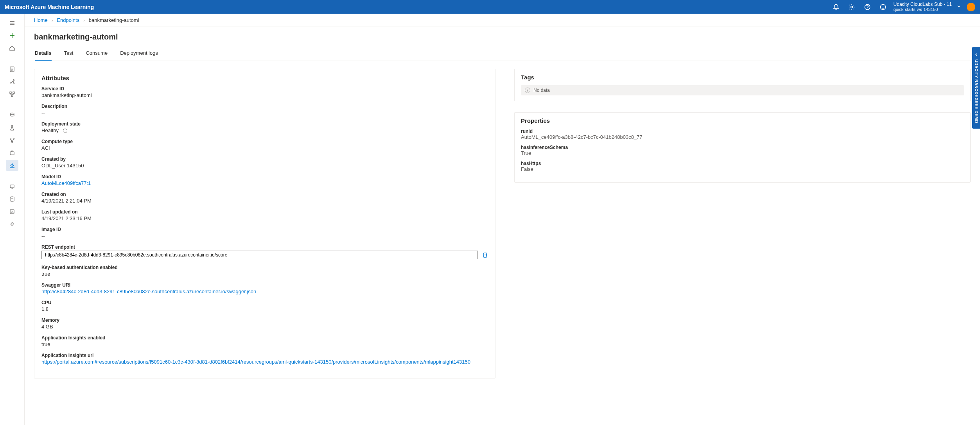  What do you see at coordinates (265, 344) in the screenshot?
I see `appinsights-enabled-value: true` at bounding box center [265, 344].